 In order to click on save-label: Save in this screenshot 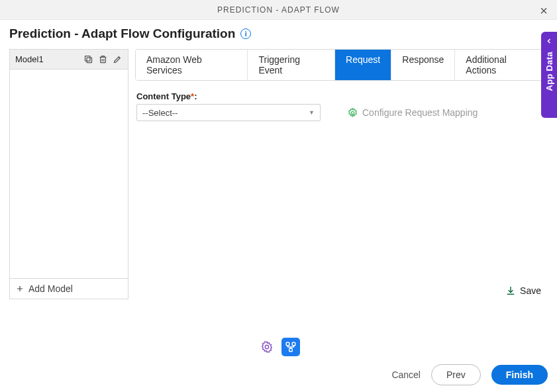, I will do `click(531, 291)`.